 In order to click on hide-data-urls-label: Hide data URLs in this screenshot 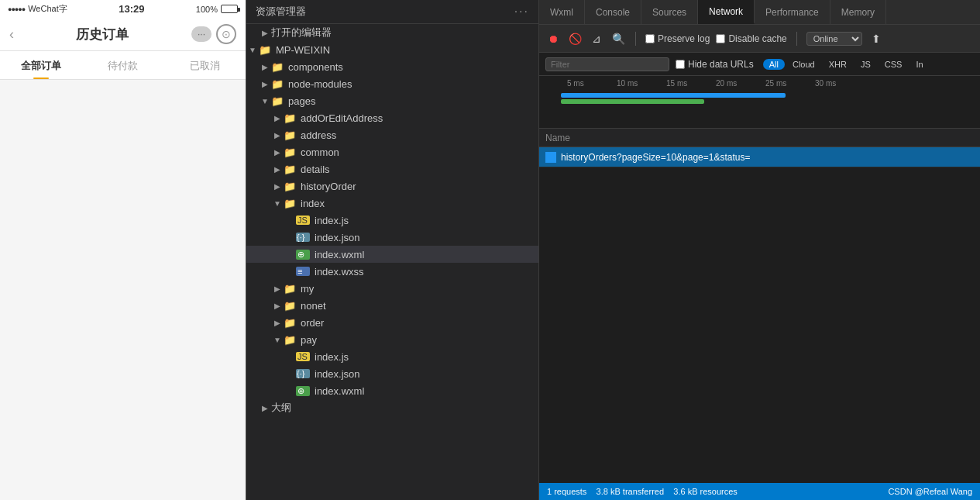, I will do `click(720, 64)`.